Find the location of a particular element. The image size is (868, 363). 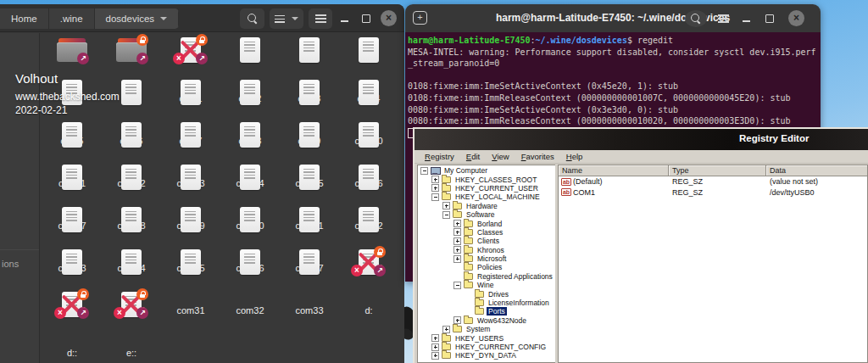

search-button is located at coordinates (253, 19).